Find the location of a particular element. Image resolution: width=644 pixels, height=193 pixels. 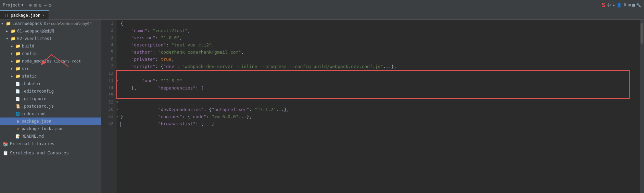

toolbar-right: S 中 ✦ 👤 🎙 ⊞ ▦ 🔧 is located at coordinates (621, 5).